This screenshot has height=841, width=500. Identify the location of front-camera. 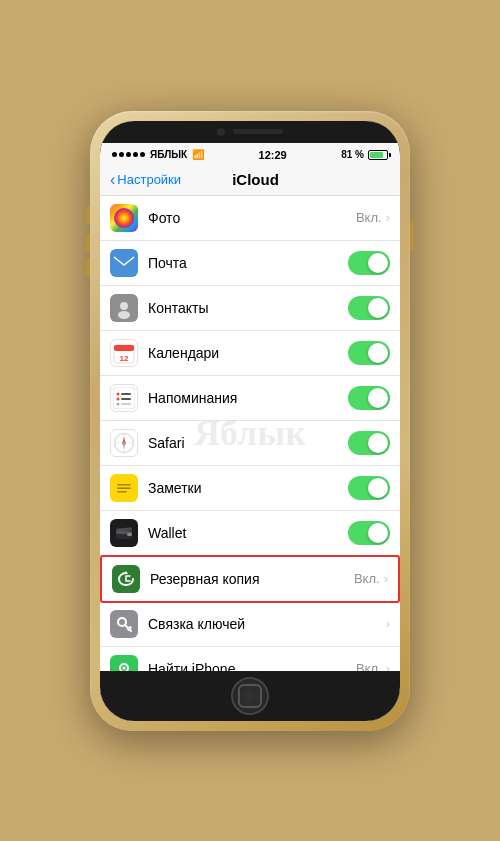
(221, 132).